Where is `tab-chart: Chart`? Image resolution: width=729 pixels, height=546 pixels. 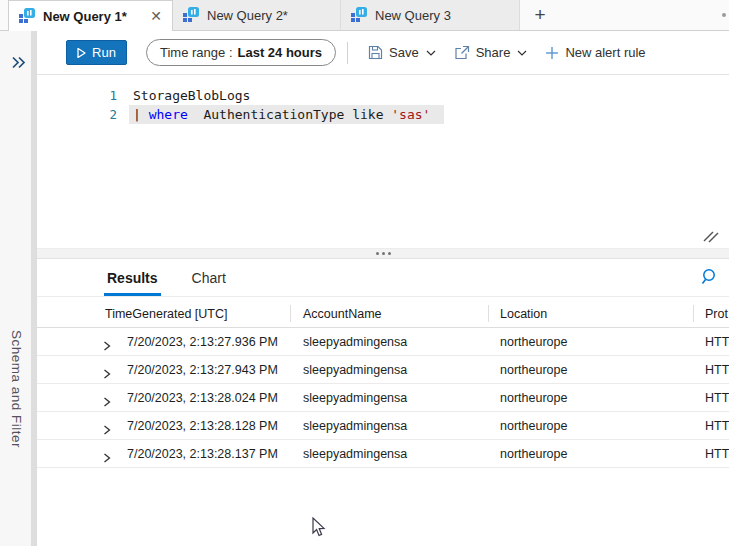 tab-chart: Chart is located at coordinates (209, 283).